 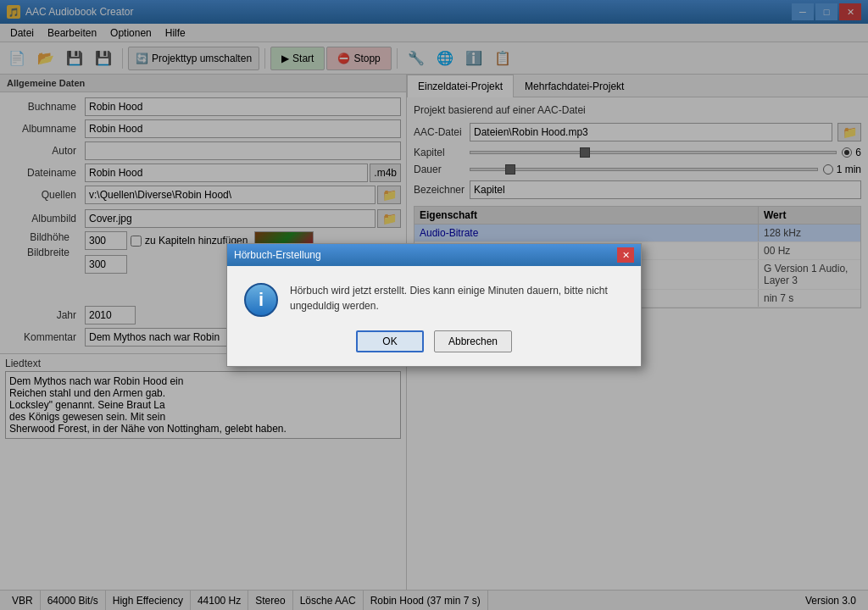 What do you see at coordinates (426, 255) in the screenshot?
I see `modal-title: Hörbuch-Erstellung` at bounding box center [426, 255].